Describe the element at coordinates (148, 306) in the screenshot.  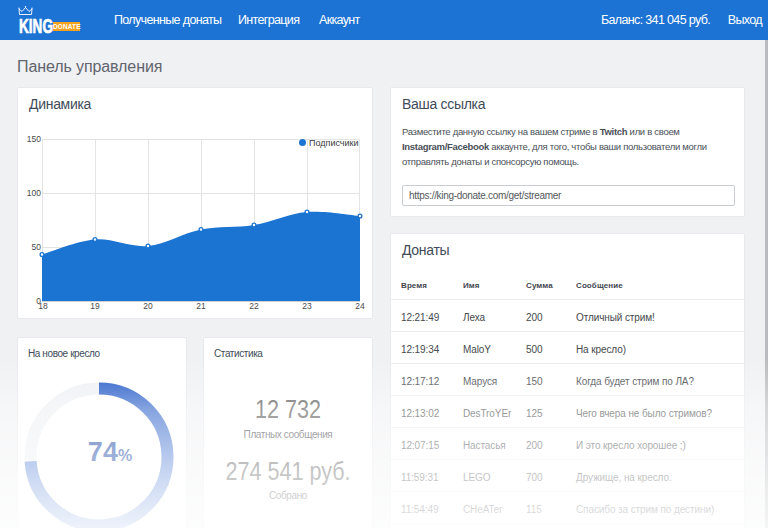
I see `svg-text: 20` at that location.